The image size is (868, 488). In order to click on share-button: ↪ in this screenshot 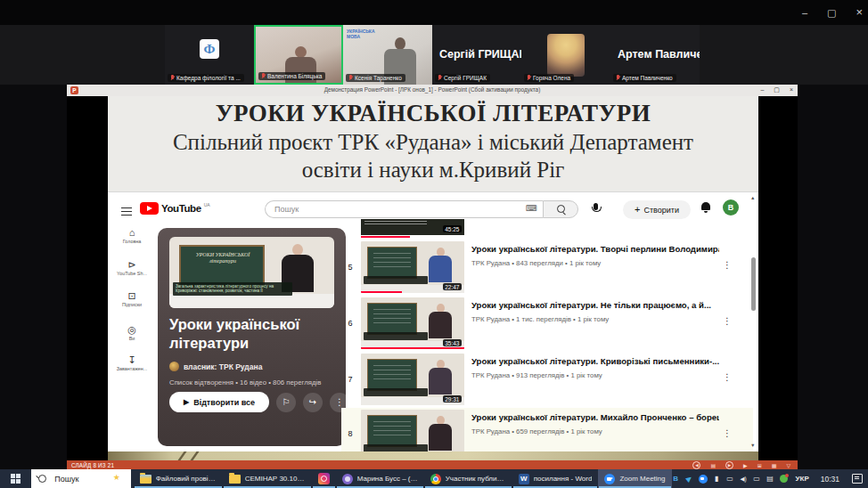, I will do `click(313, 403)`.